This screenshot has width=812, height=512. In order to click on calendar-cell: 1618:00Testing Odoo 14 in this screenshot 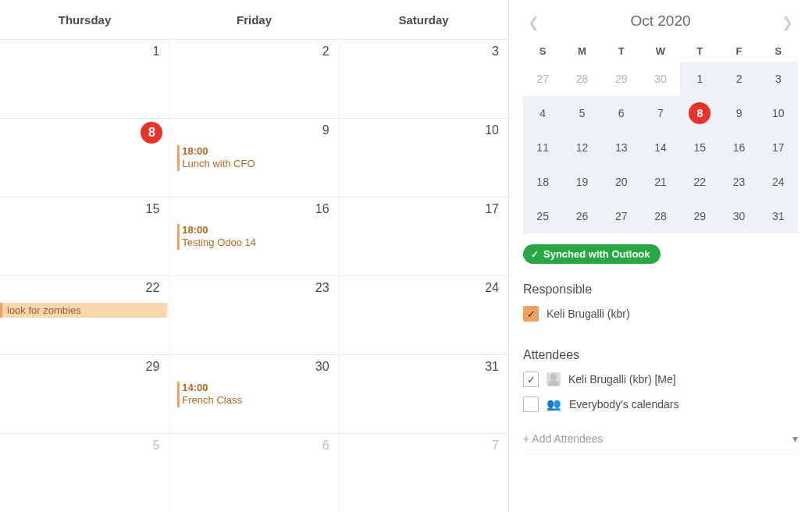, I will do `click(253, 236)`.